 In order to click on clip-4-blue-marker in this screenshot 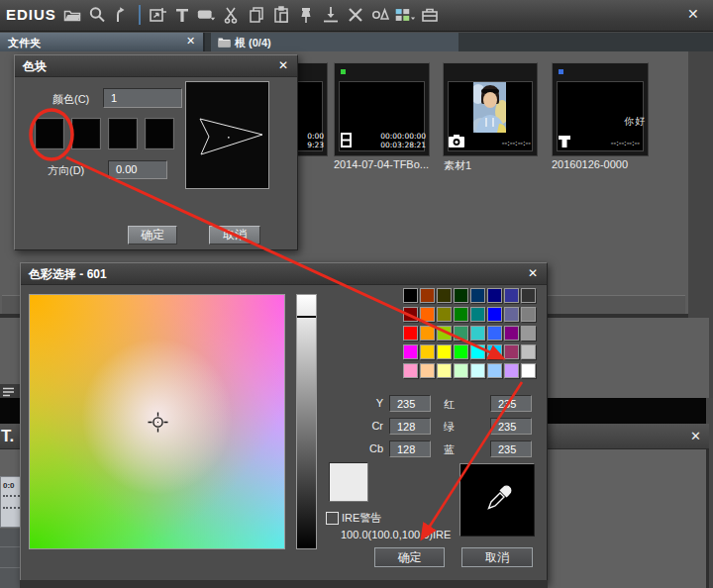, I will do `click(560, 71)`.